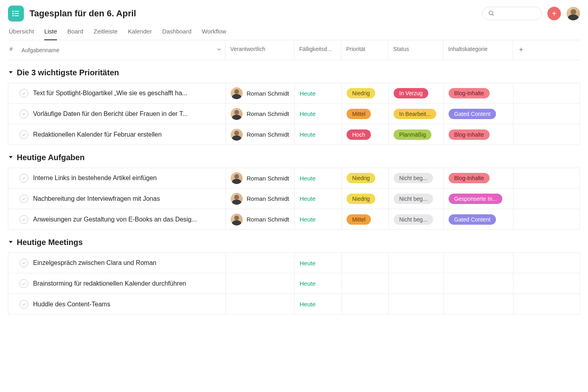 The width and height of the screenshot is (588, 392). I want to click on add-column-button: +, so click(521, 50).